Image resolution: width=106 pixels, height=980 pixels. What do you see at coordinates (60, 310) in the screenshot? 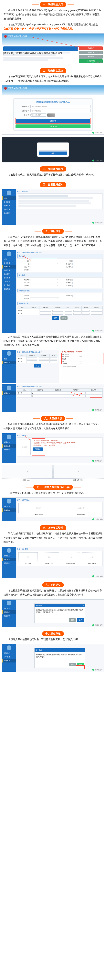
I see `pref-table: 批次 志愿序号 院校代码 院校名称 专业1 专业2 专业3 服从调剂 第一批 1` at bounding box center [60, 310].